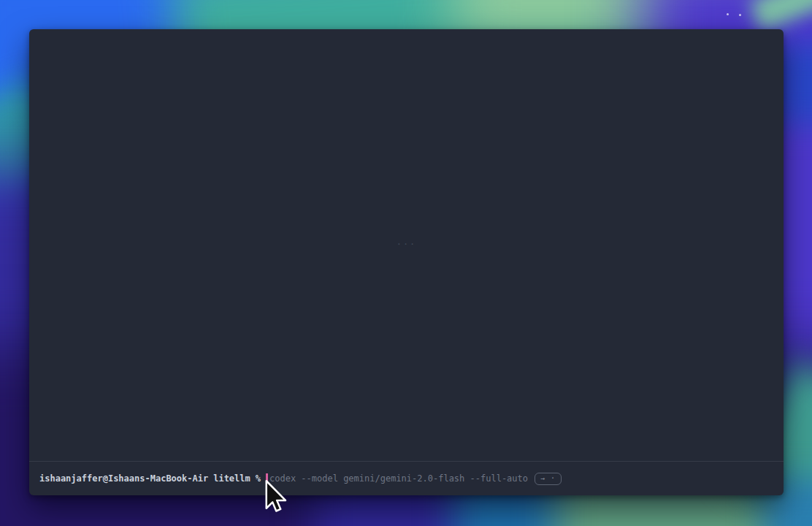  Describe the element at coordinates (258, 479) in the screenshot. I see `prompt-symbol: %` at that location.